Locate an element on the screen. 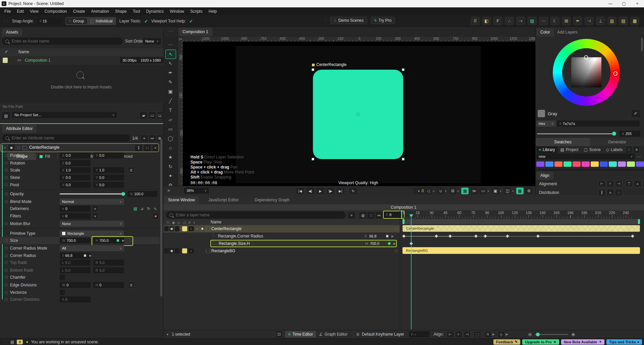 This screenshot has height=345, width=644. scale-x-field: X1.0 is located at coordinates (75, 170).